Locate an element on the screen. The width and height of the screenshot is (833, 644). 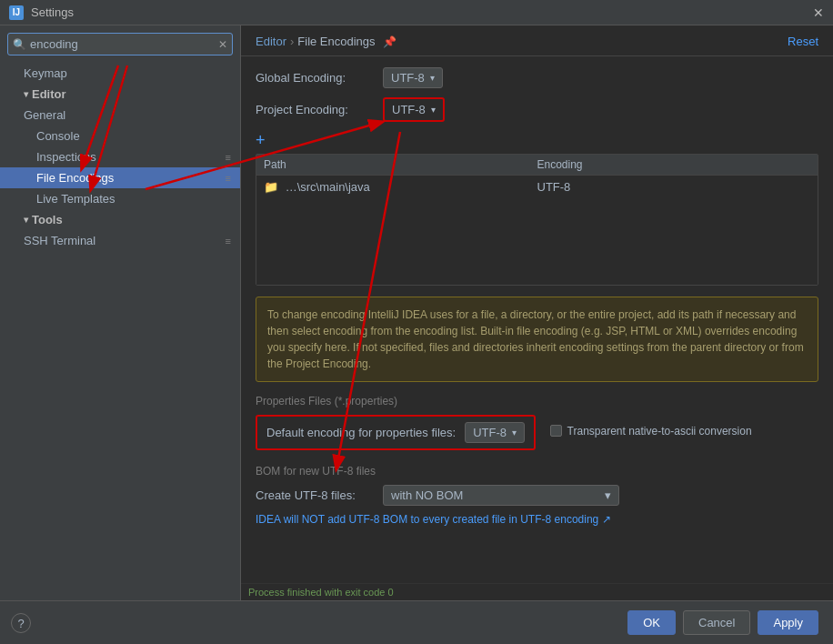
editor-label: Editor is located at coordinates (49, 95).